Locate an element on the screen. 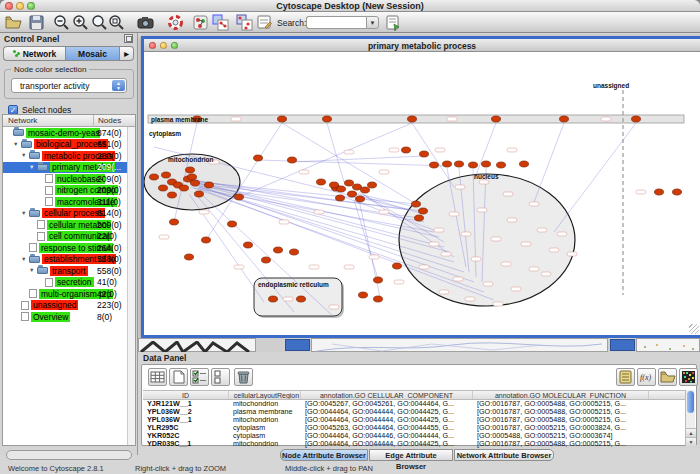 Image resolution: width=700 pixels, height=474 pixels. tree-row: ▼metabolic process280(0) is located at coordinates (69, 156).